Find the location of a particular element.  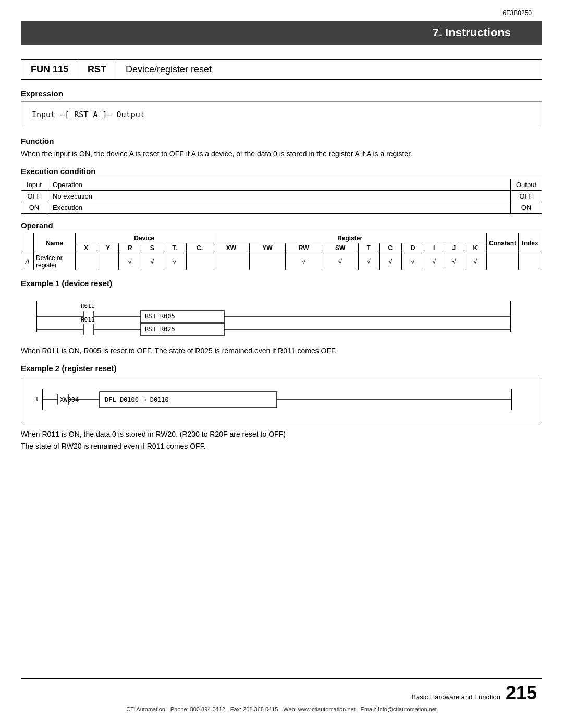

operand-col-op is located at coordinates (28, 243).